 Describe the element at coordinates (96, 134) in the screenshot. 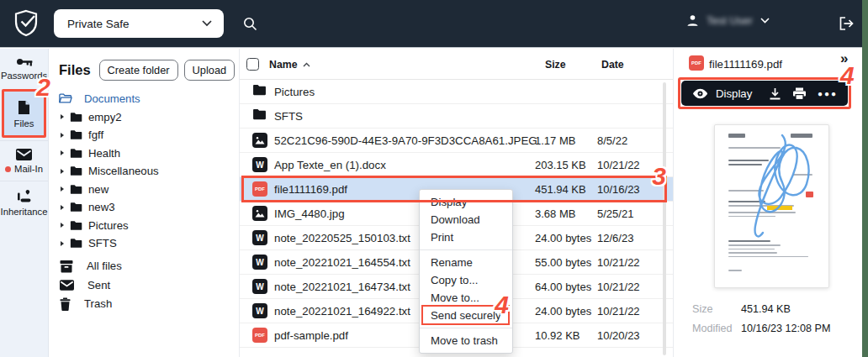

I see `tree-folder-label: fgff` at that location.